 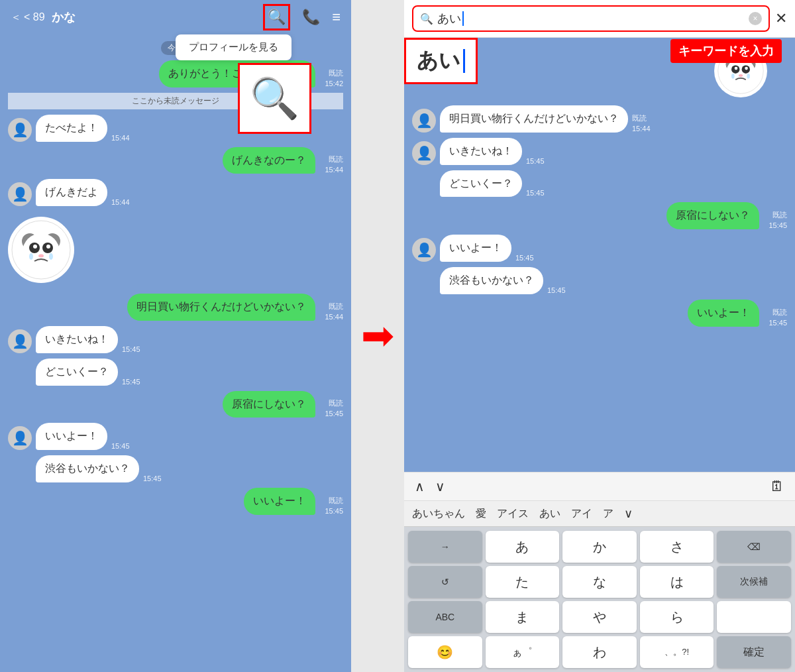 I want to click on suggestion-item: アイス, so click(x=513, y=514).